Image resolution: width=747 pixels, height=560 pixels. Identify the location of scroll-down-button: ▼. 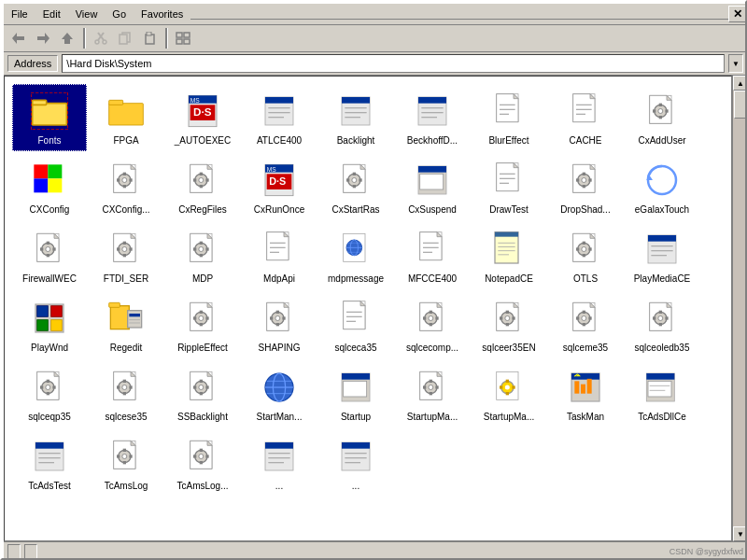
(740, 534).